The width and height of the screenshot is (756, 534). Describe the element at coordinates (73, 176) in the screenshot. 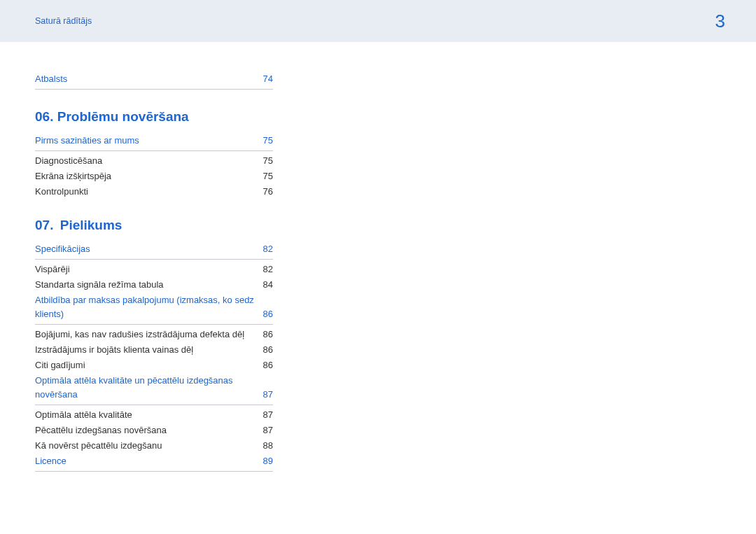

I see `toc-item-label: Ekrāna izšķirtspēja` at that location.